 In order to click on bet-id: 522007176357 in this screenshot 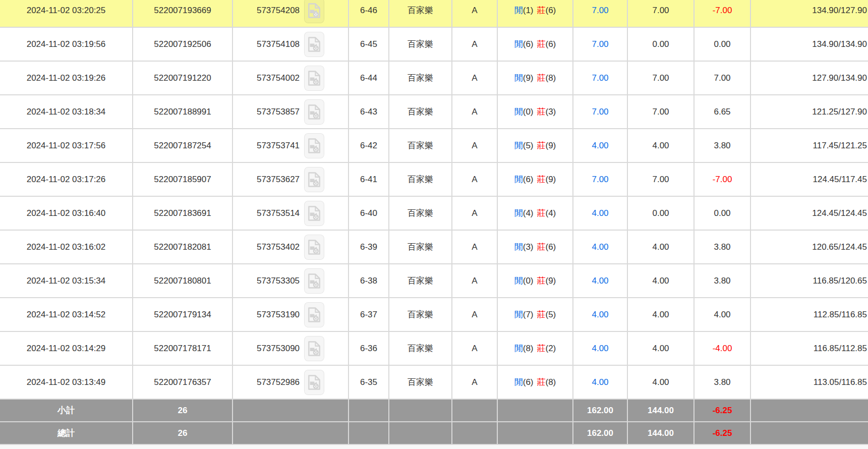, I will do `click(183, 382)`.